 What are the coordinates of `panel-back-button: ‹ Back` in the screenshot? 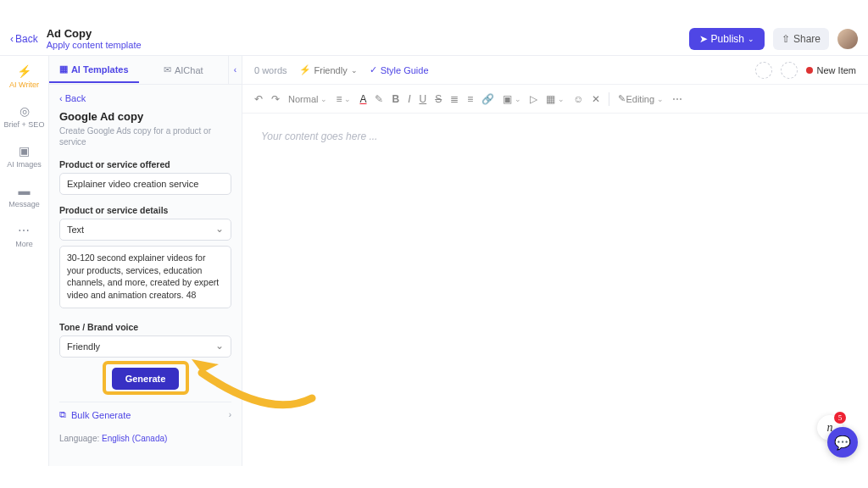 It's located at (146, 98).